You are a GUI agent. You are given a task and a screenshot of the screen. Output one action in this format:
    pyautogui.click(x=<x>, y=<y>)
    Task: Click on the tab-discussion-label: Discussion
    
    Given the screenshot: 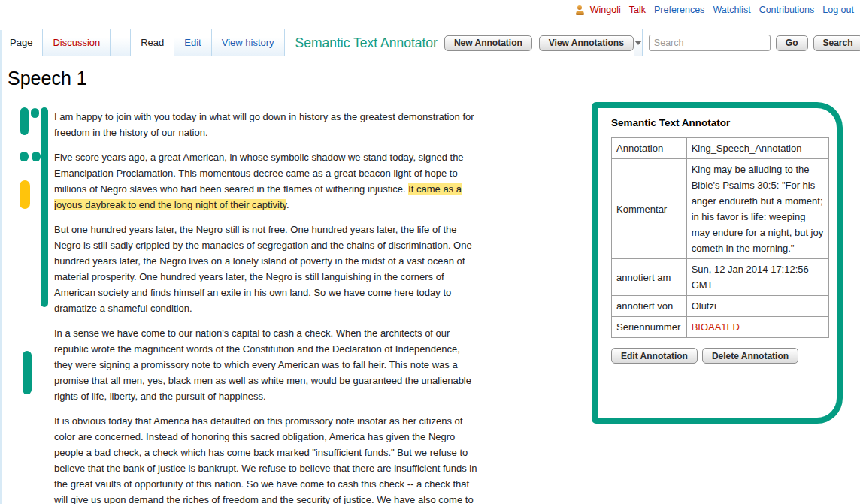 What is the action you would take?
    pyautogui.click(x=77, y=42)
    